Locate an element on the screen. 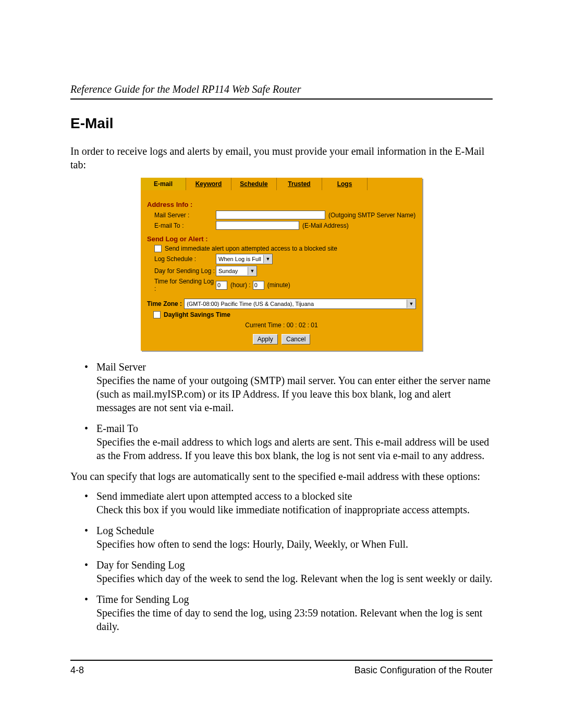  intro-paragraph: In order to receive logs and alerts by e… is located at coordinates (282, 158).